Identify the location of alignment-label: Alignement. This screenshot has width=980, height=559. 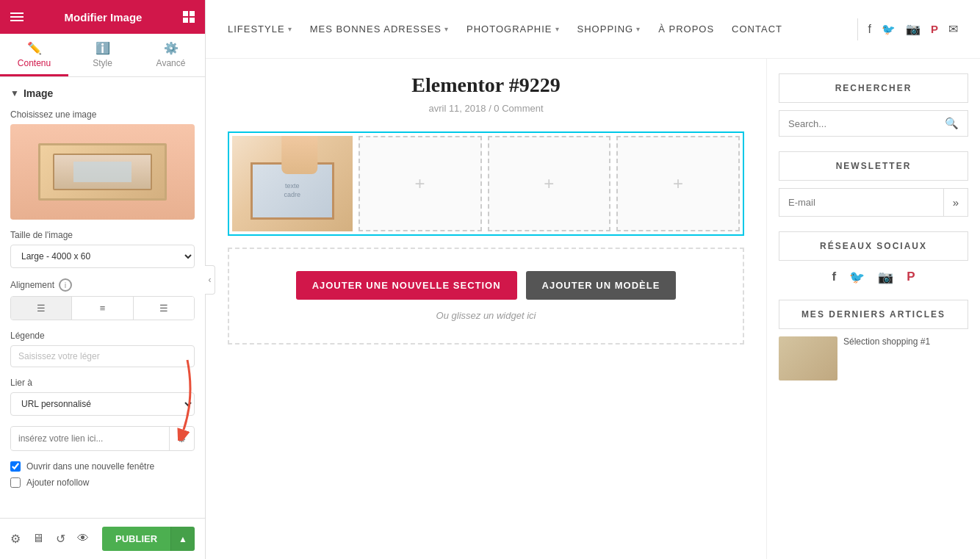
(32, 285).